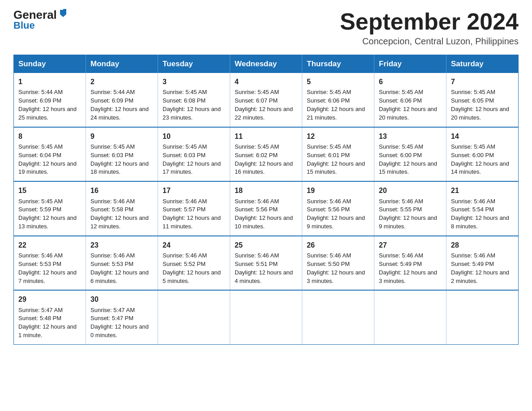  Describe the element at coordinates (483, 209) in the screenshot. I see `calendar-cell: 21Sunrise: 5:46 AMSunset: 5:54 PMDayligh…` at that location.